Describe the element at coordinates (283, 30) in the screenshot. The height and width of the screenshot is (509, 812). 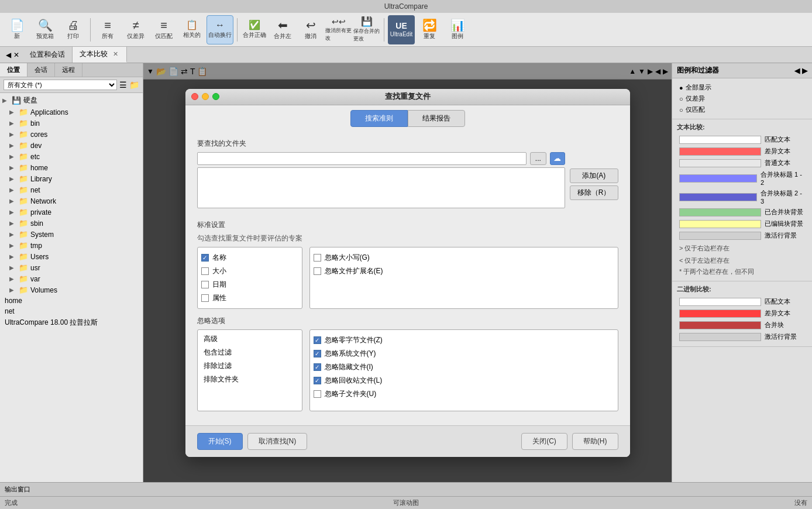
I see `tool-merge-left: ⬅ 合并左` at that location.